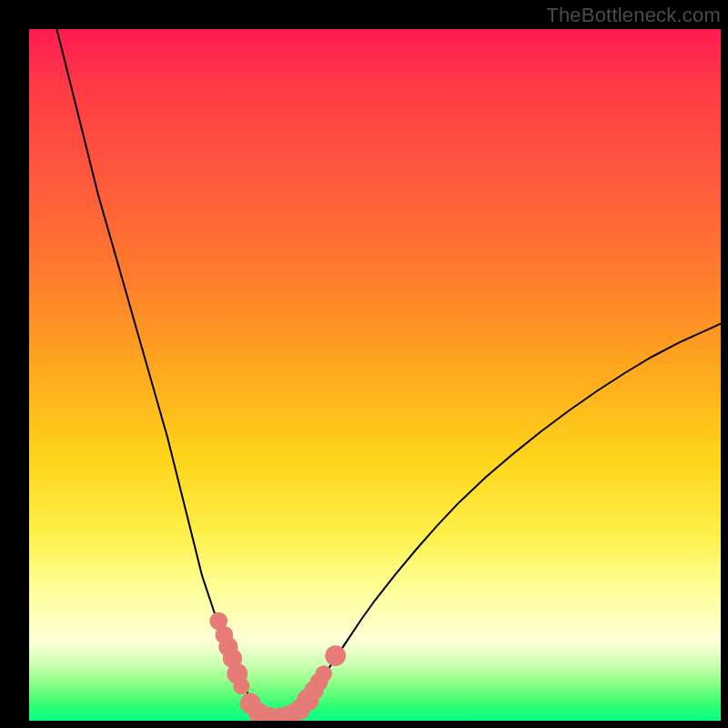 Image resolution: width=728 pixels, height=728 pixels. What do you see at coordinates (278, 666) in the screenshot?
I see `marker-group` at bounding box center [278, 666].